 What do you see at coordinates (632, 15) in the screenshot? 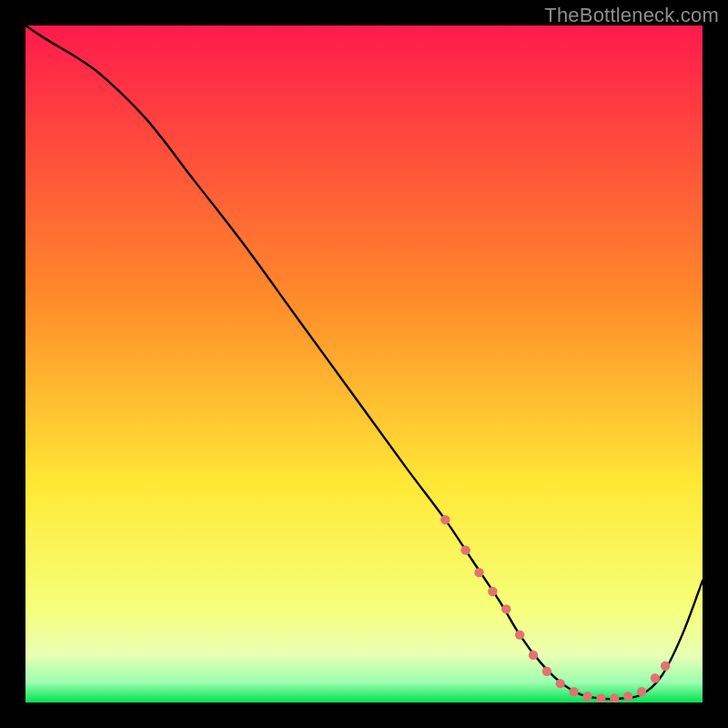
I see `watermark-text: TheBottleneck.com` at bounding box center [632, 15].